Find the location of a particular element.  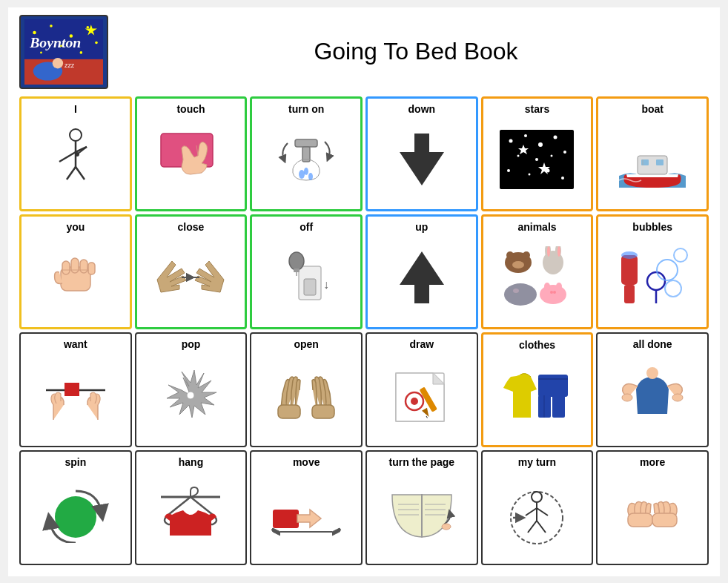

cell-label-draw: draw is located at coordinates (421, 344).